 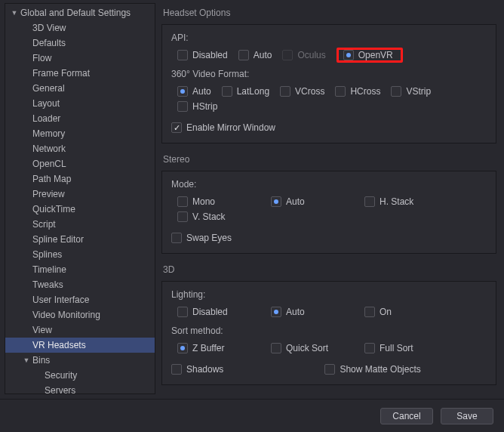 I want to click on radio-option-hcross: HCross, so click(x=358, y=91).